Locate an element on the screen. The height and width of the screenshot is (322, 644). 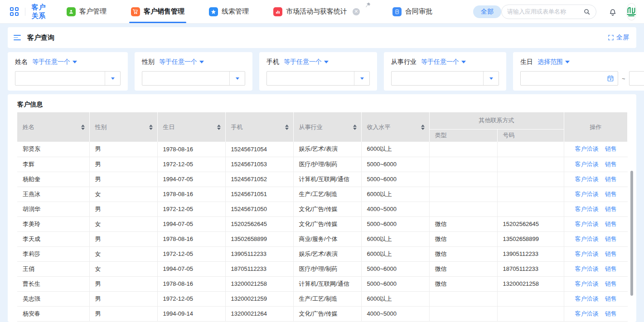
name-filter-select-button is located at coordinates (112, 78).